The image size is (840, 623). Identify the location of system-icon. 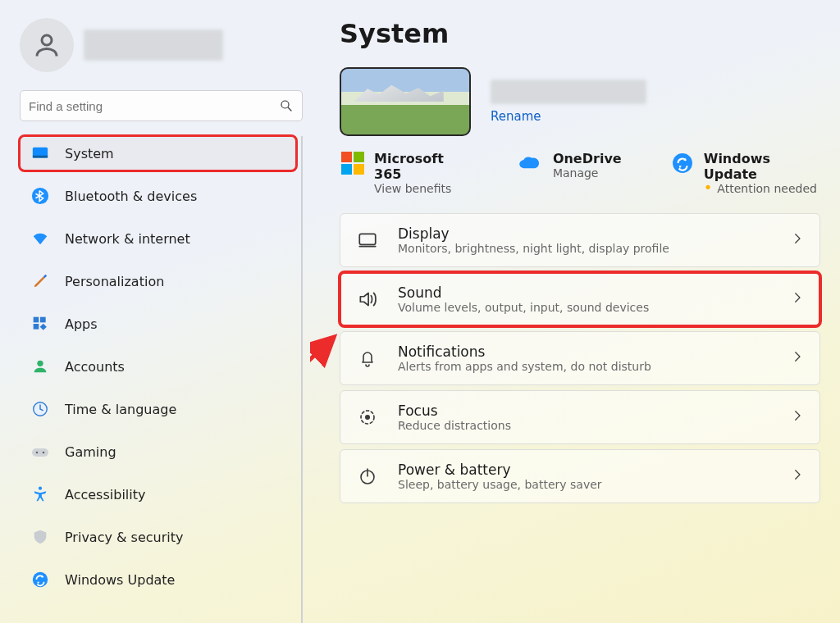
(40, 153).